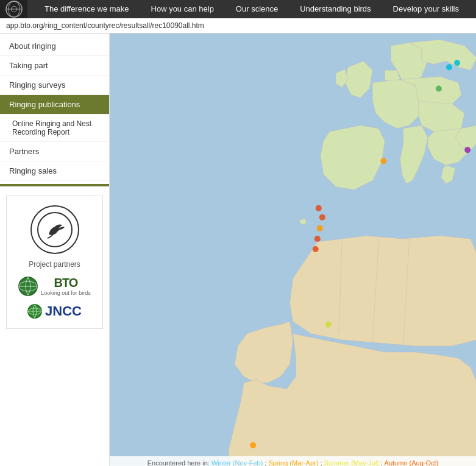 Image resolution: width=476 pixels, height=466 pixels. Describe the element at coordinates (63, 311) in the screenshot. I see `jncc-text: JNCC` at that location.